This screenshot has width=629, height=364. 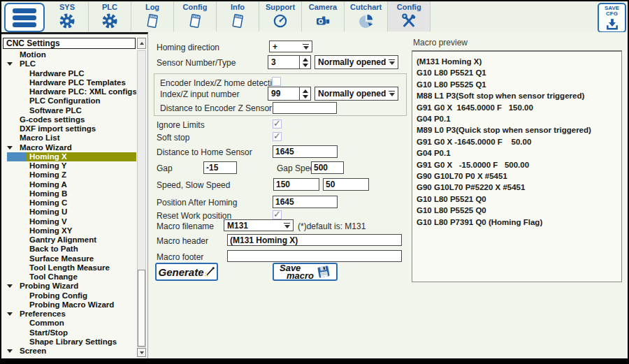 I want to click on menu-button, so click(x=24, y=17).